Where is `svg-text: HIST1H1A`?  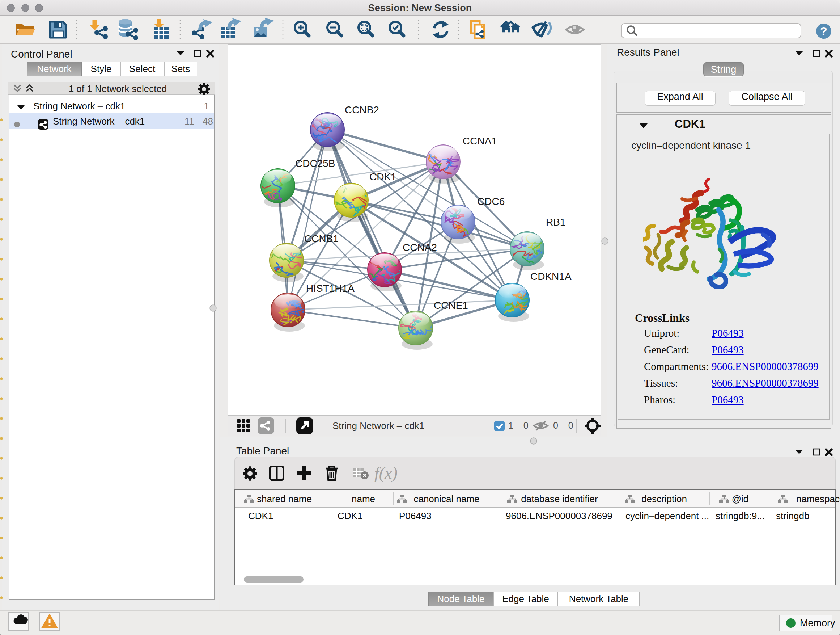 svg-text: HIST1H1A is located at coordinates (330, 288).